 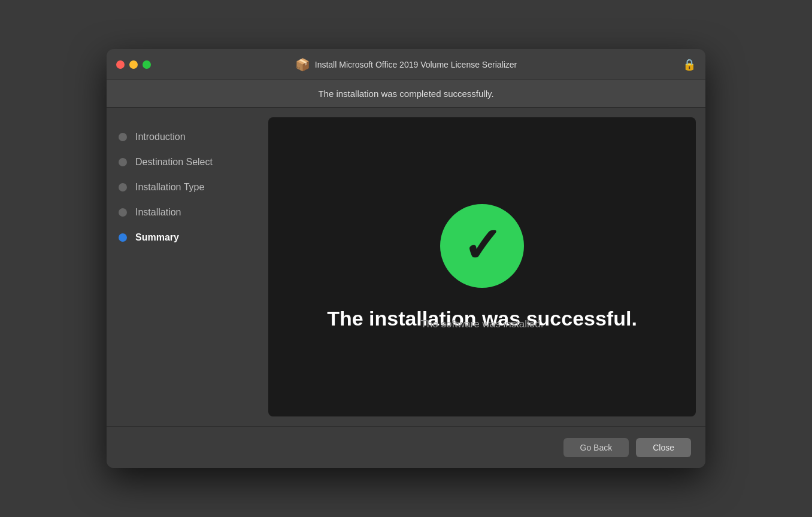 I want to click on banner-text: The installation was completed successfu…, so click(x=406, y=93).